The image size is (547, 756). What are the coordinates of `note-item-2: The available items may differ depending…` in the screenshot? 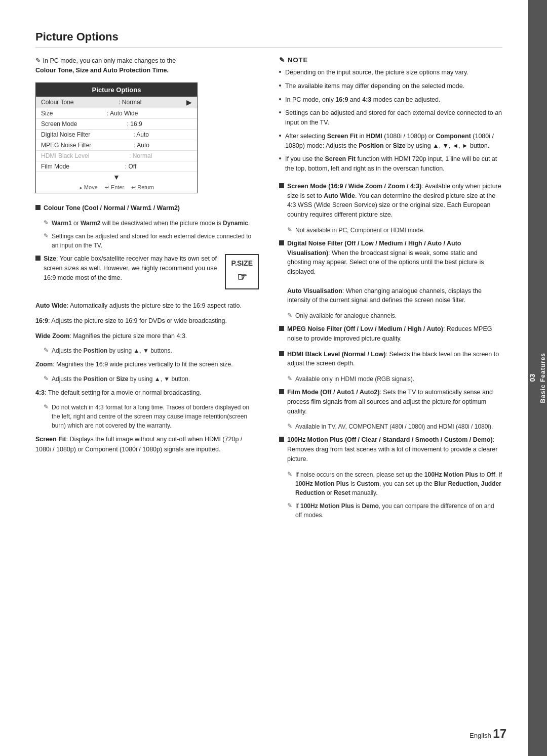 It's located at (391, 86).